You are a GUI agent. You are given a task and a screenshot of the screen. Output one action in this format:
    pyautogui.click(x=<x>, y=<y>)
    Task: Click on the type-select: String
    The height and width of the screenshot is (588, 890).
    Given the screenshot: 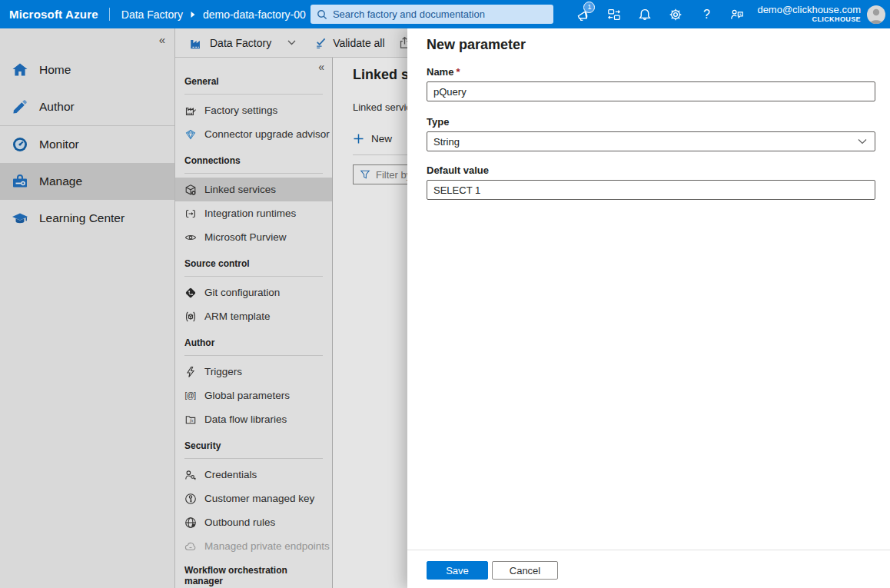 What is the action you would take?
    pyautogui.click(x=651, y=141)
    